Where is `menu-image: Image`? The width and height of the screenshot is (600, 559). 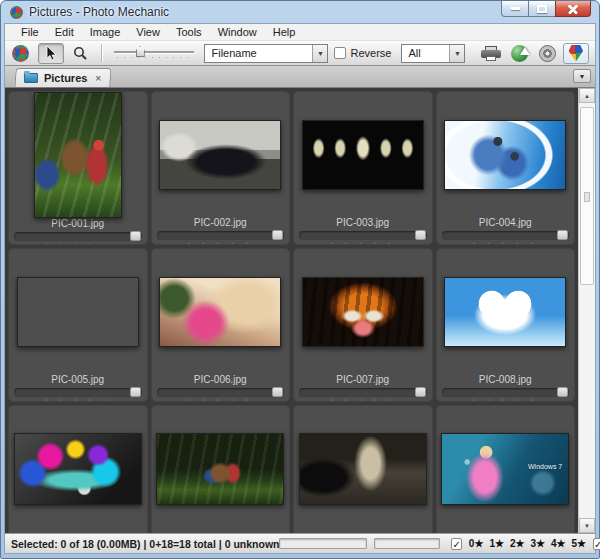
menu-image: Image is located at coordinates (106, 32).